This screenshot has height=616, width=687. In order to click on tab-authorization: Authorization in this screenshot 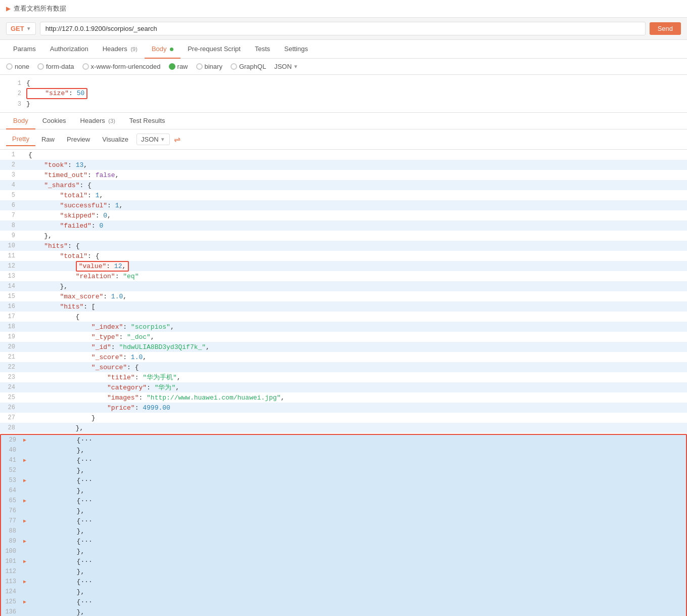, I will do `click(69, 50)`.